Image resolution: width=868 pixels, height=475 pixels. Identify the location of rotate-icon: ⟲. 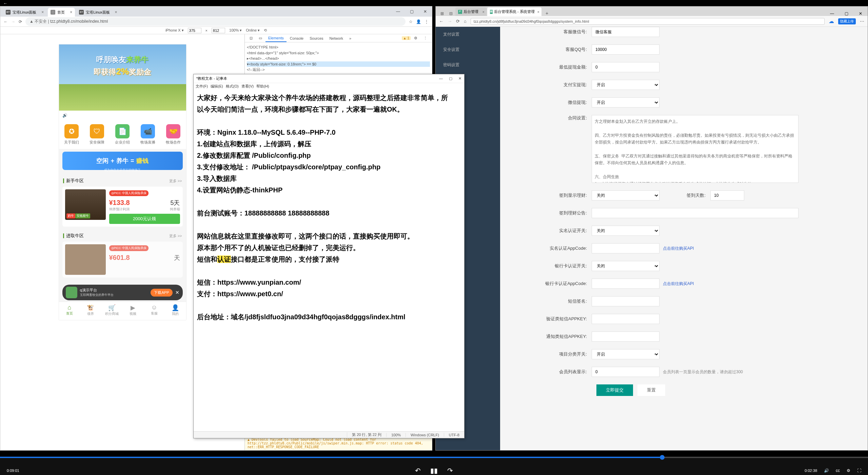
(265, 31).